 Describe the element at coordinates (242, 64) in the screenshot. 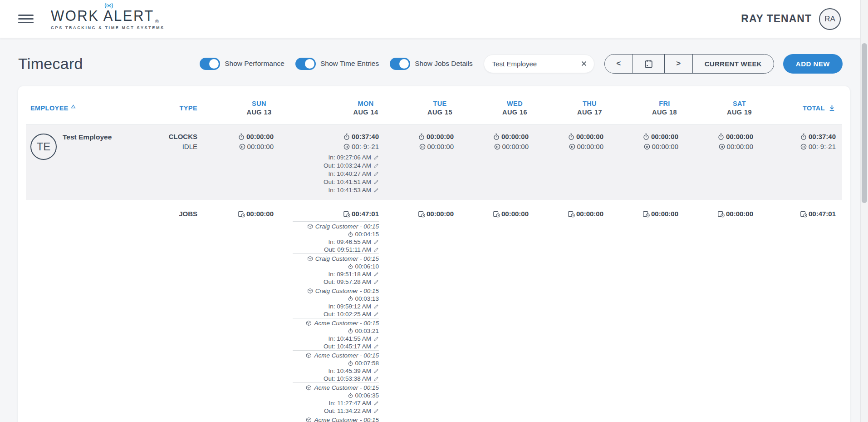

I see `toggle-show-performance: Show Performance` at that location.